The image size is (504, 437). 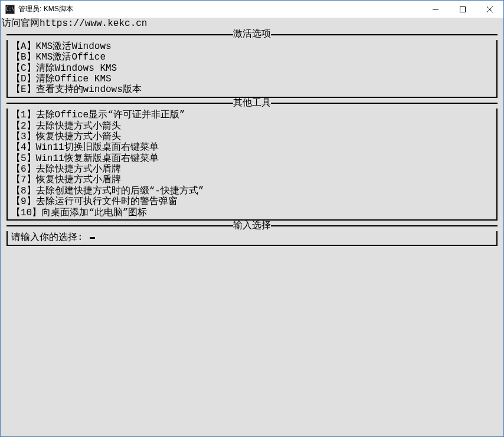 What do you see at coordinates (252, 226) in the screenshot?
I see `section-input-title: 输入选择` at bounding box center [252, 226].